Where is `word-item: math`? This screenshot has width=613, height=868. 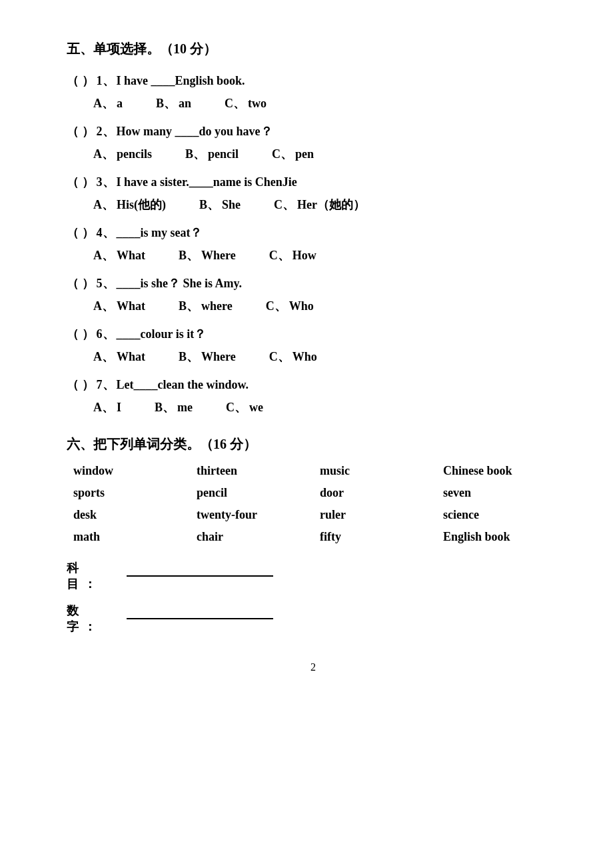 word-item: math is located at coordinates (132, 537).